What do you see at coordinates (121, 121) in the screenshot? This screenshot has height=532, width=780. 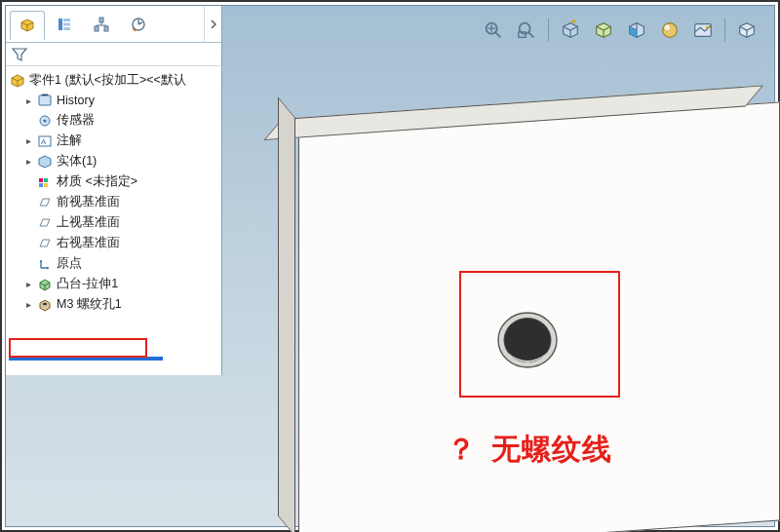 I see `tree-item-sensors: 传感器` at bounding box center [121, 121].